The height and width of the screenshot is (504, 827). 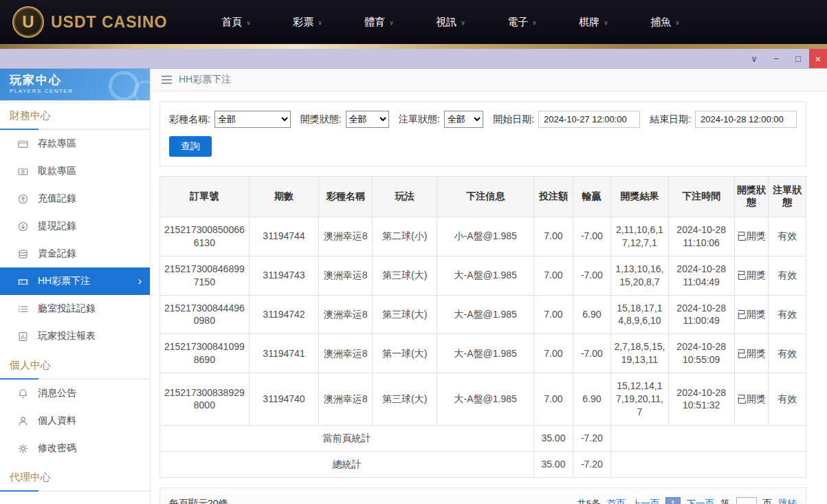 What do you see at coordinates (751, 197) in the screenshot?
I see `col-draw-status: 開獎狀態` at bounding box center [751, 197].